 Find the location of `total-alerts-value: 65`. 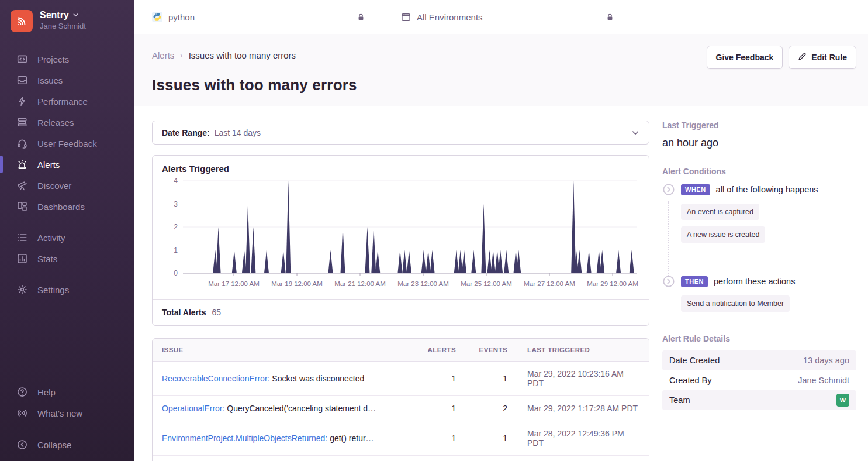

total-alerts-value: 65 is located at coordinates (216, 312).